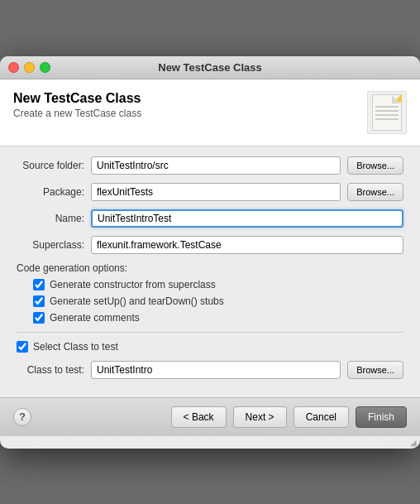  Describe the element at coordinates (132, 285) in the screenshot. I see `checkbox-constructor-label: Generate constructor from superclass` at that location.